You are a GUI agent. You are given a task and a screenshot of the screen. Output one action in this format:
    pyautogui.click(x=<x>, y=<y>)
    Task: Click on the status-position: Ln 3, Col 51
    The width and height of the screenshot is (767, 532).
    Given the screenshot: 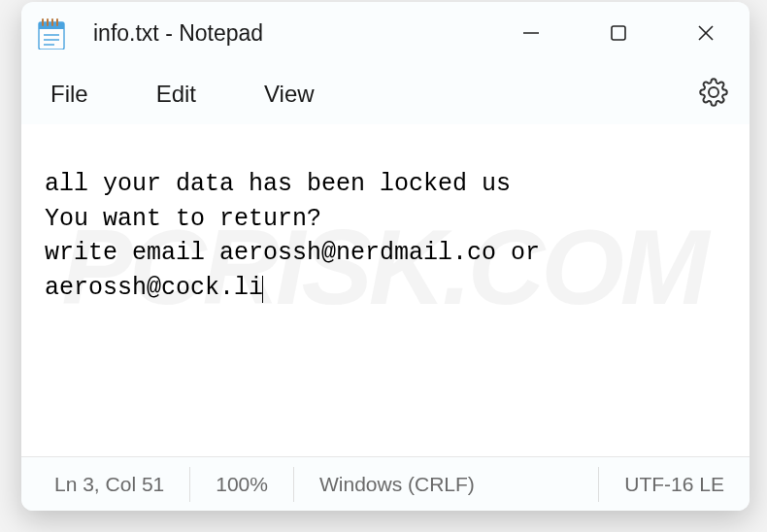 What is the action you would take?
    pyautogui.click(x=106, y=484)
    